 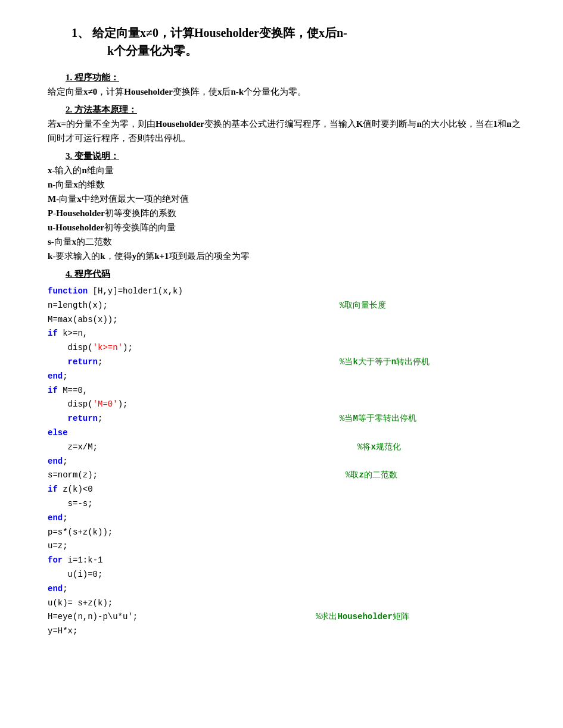 What do you see at coordinates (287, 185) in the screenshot?
I see `var-n: n-向量x的维数` at bounding box center [287, 185].